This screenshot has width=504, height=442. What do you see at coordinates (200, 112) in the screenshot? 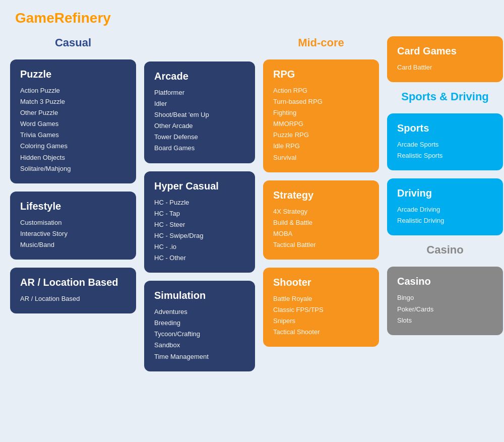
I see `arcade-card: Arcade Platformer Idler Shoot/Beat 'em U…` at bounding box center [200, 112].